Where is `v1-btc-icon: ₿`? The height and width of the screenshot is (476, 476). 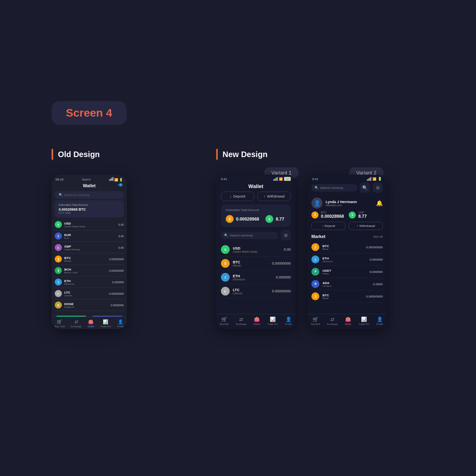 v1-btc-icon: ₿ is located at coordinates (225, 263).